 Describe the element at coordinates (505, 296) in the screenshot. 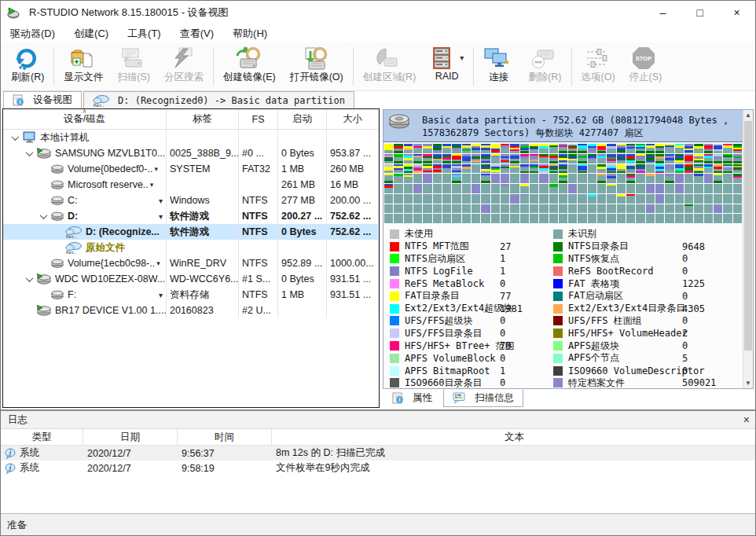

I see `legend-fat-dir-count: 77` at that location.